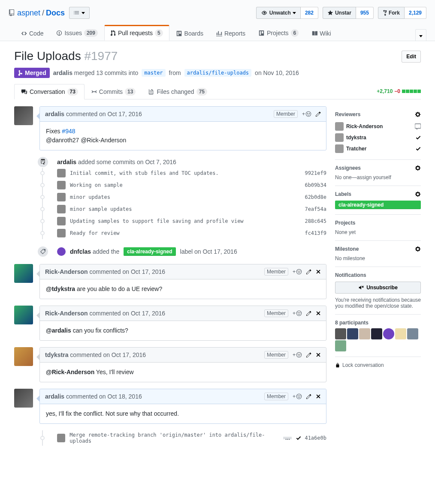 The width and height of the screenshot is (435, 504). I want to click on nav-reports: Reports, so click(231, 33).